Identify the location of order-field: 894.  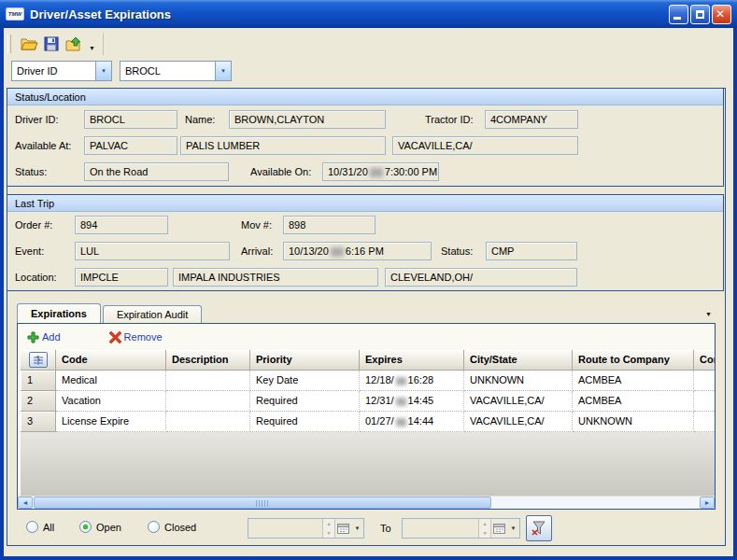
(121, 225).